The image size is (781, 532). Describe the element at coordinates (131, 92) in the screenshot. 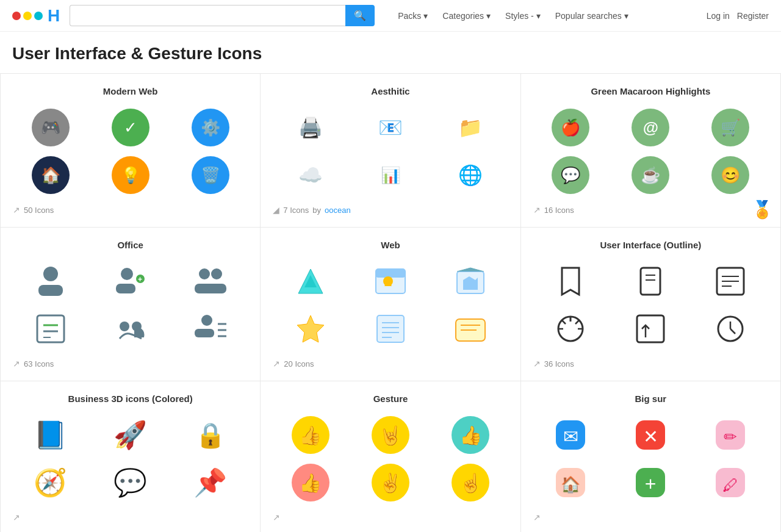

I see `pack-title: Modern Web` at that location.